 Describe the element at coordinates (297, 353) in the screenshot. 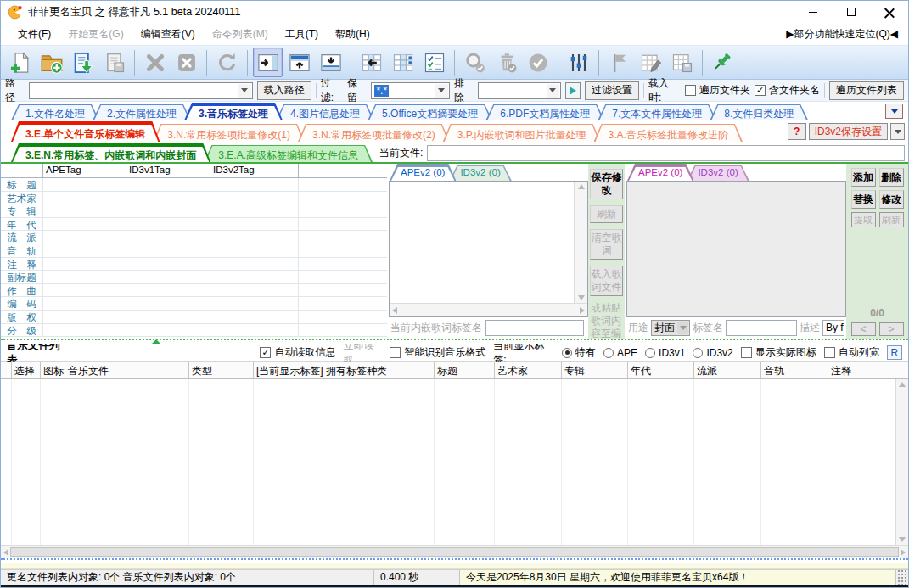

I see `auto-read-checkbox: 自动读取信息` at that location.